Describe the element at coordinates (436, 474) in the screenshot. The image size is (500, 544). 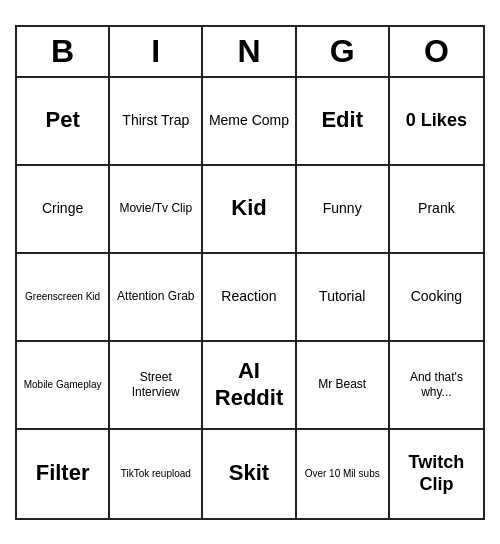
I see `cell-text: Twitch Clip` at that location.